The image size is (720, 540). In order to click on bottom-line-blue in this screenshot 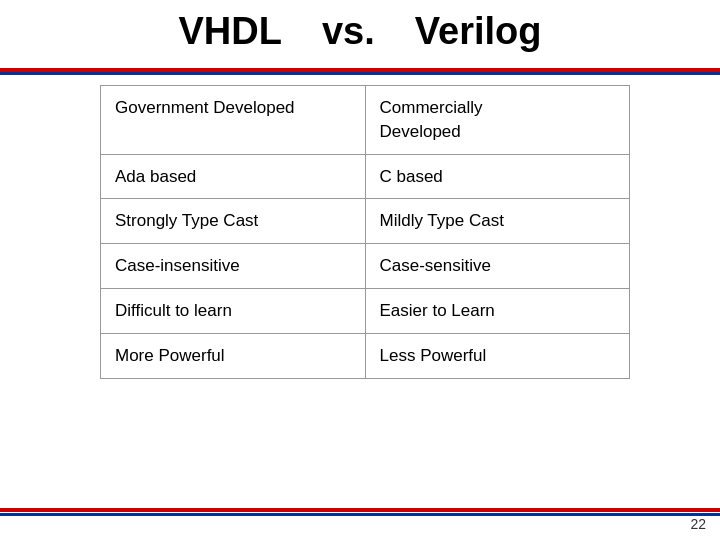, I will do `click(360, 514)`.